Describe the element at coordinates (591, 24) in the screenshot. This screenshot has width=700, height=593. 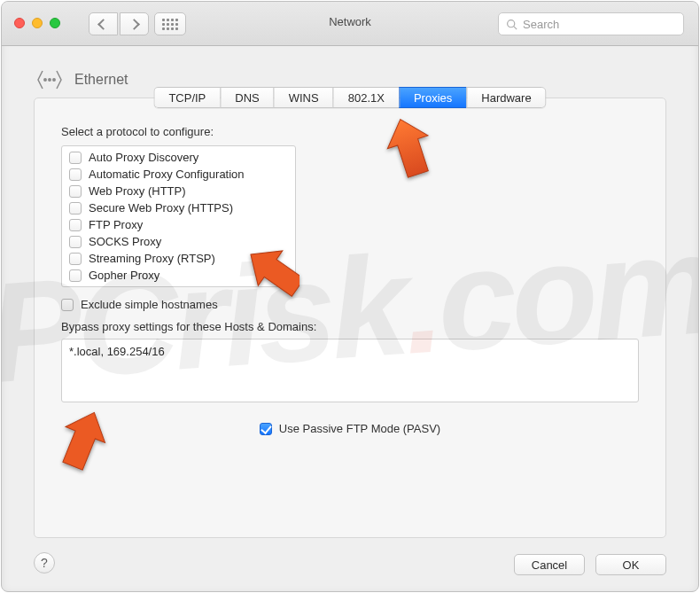
I see `search-field: Search` at that location.